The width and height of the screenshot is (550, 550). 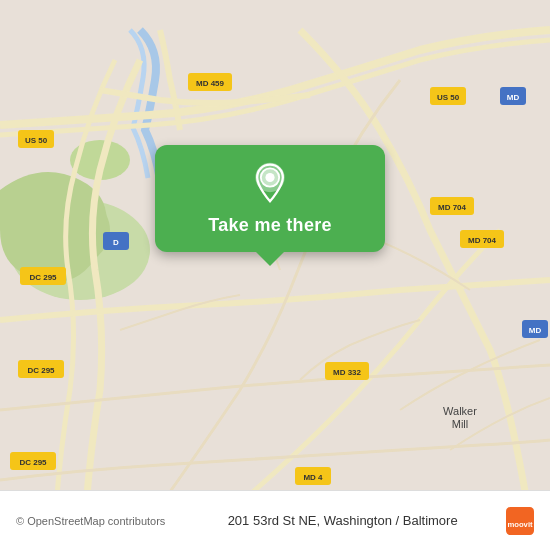 I want to click on location-card: Take me there, so click(x=270, y=198).